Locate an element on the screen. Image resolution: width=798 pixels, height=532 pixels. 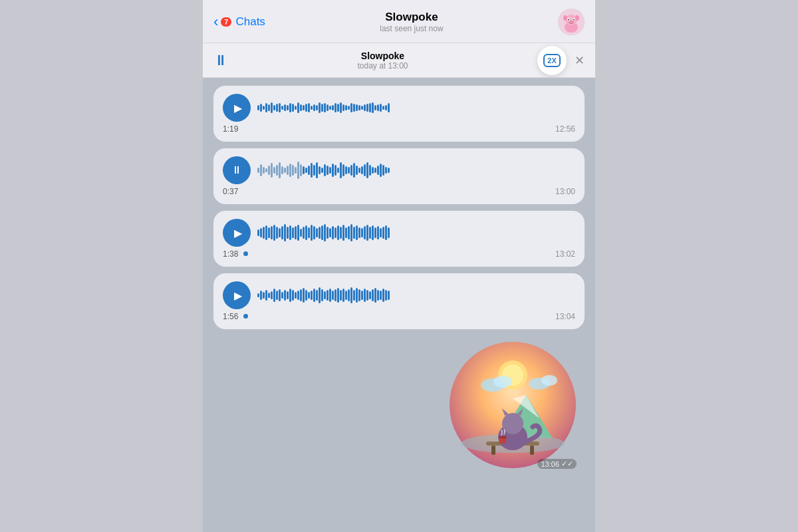
voice-row-2: ⏸ is located at coordinates (399, 170).